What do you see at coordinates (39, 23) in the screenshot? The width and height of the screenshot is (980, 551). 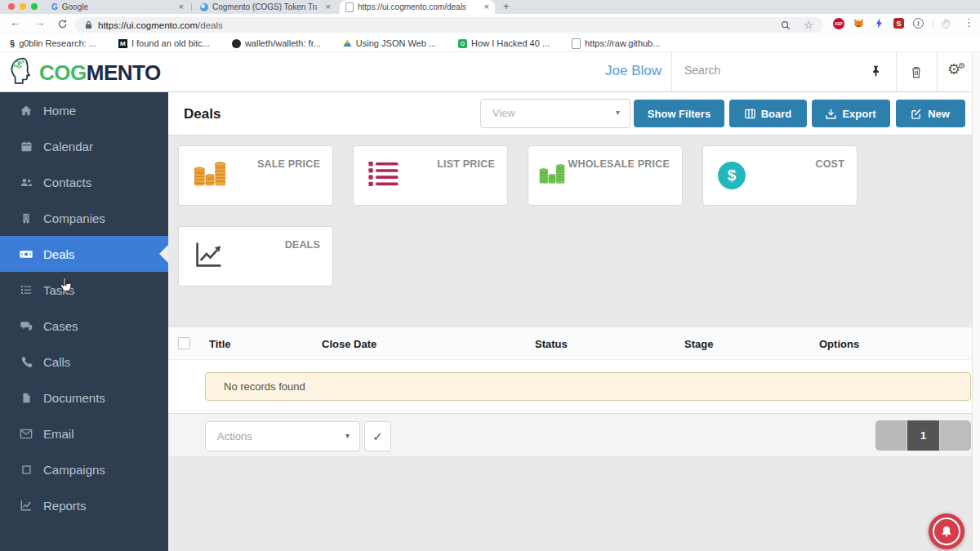 I see `forward-icon: →` at bounding box center [39, 23].